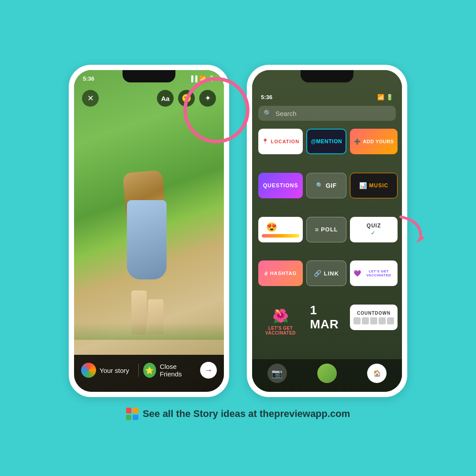 The image size is (476, 476). I want to click on footer-text: See all the Story ideas at thepreviewapp…, so click(247, 414).